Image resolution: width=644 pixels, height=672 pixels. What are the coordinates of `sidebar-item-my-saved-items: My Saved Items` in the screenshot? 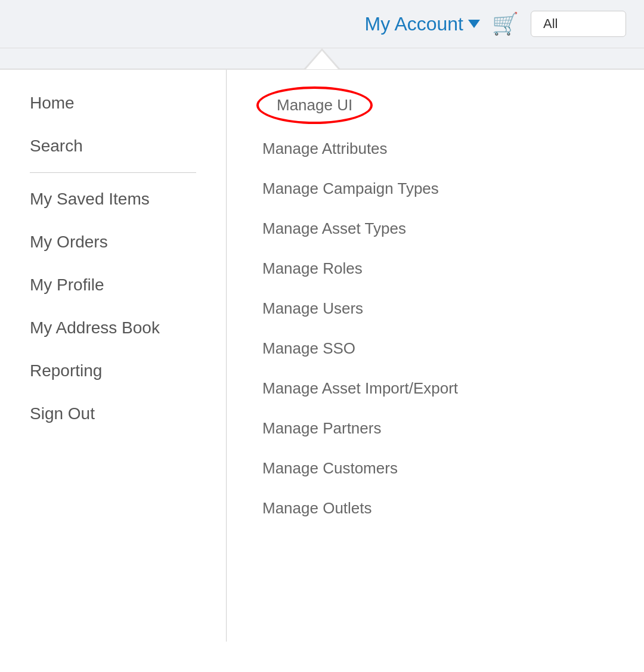 It's located at (113, 199).